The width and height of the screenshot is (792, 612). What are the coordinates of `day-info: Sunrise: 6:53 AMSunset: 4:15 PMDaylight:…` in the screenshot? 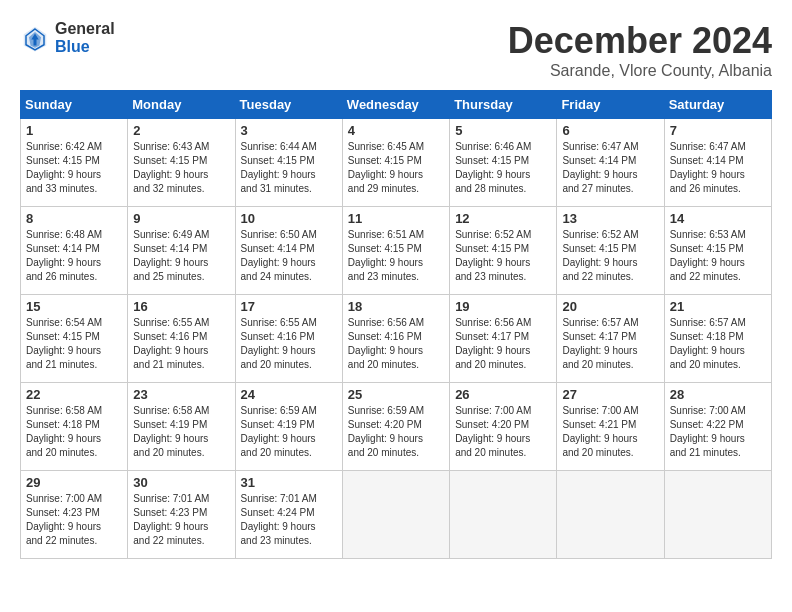 It's located at (718, 256).